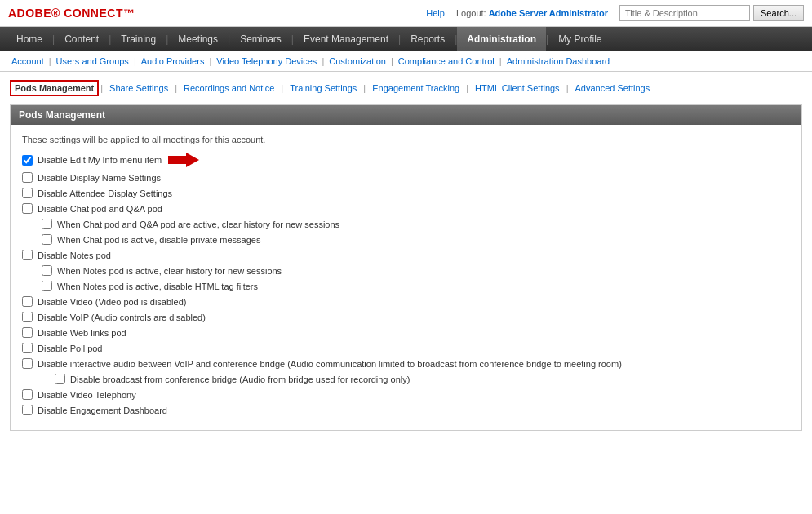 The image size is (812, 514). Describe the element at coordinates (428, 39) in the screenshot. I see `nav-item-reports: Reports` at that location.